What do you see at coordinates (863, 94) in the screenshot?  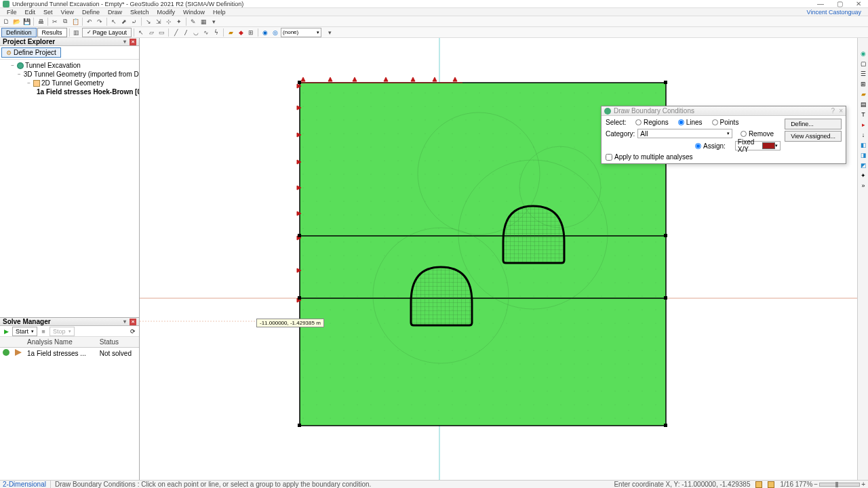 I see `rtool-material-icon: ▰` at bounding box center [863, 94].